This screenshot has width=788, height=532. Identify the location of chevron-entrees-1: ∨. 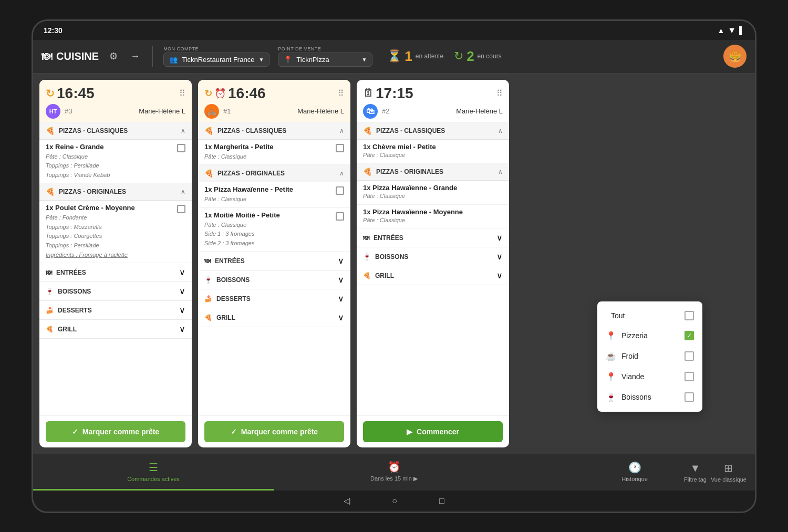
(182, 272).